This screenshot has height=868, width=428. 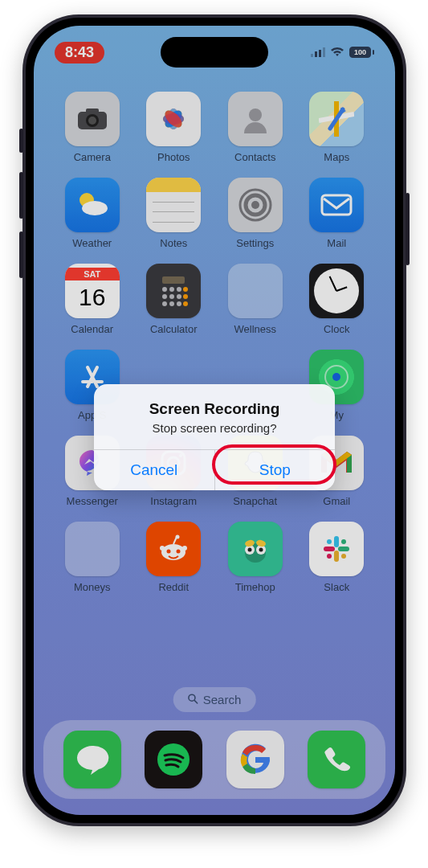 What do you see at coordinates (21, 141) in the screenshot?
I see `mute-switch` at bounding box center [21, 141].